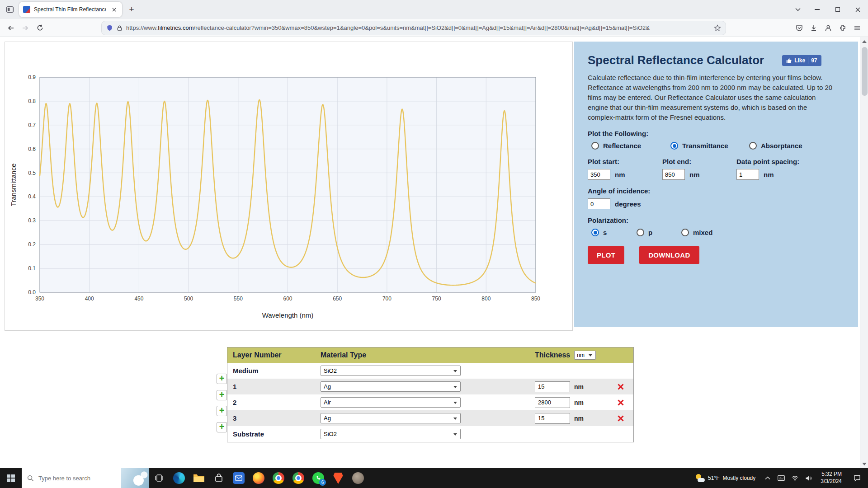  I want to click on touch-keyboard-icon, so click(781, 478).